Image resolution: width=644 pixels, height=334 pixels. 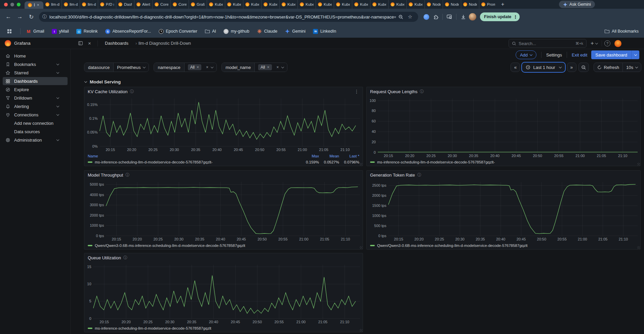 What do you see at coordinates (178, 31) in the screenshot?
I see `bookmark-item: Epoch Converter` at bounding box center [178, 31].